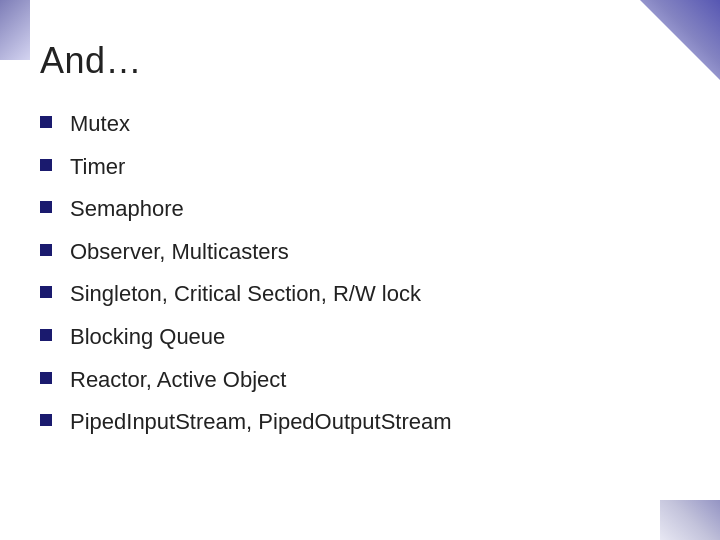 The height and width of the screenshot is (540, 720). What do you see at coordinates (360, 338) in the screenshot?
I see `list-item: Blocking Queue` at bounding box center [360, 338].